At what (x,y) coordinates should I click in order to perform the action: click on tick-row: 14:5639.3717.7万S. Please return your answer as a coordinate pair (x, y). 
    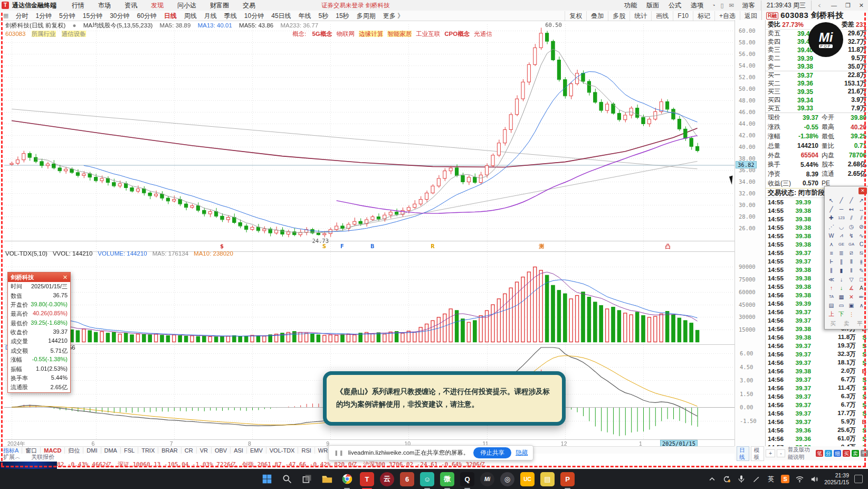
    Looking at the image, I should click on (817, 413).